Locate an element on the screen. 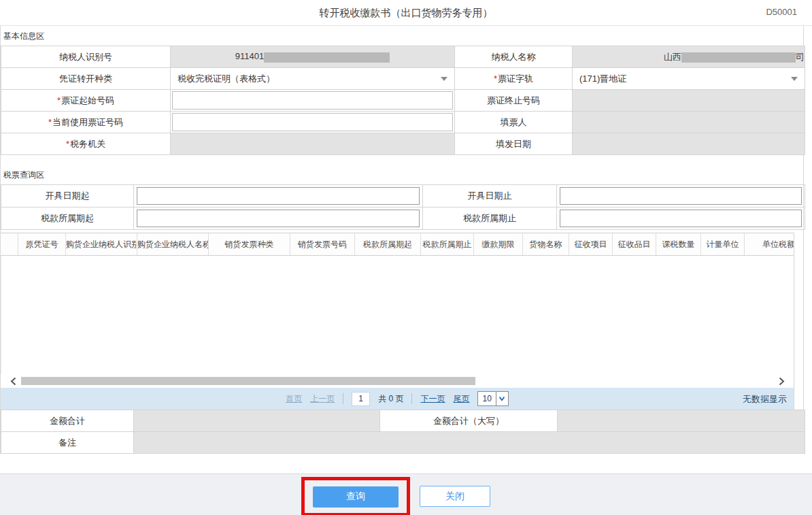  form-code: D50001 is located at coordinates (781, 12).